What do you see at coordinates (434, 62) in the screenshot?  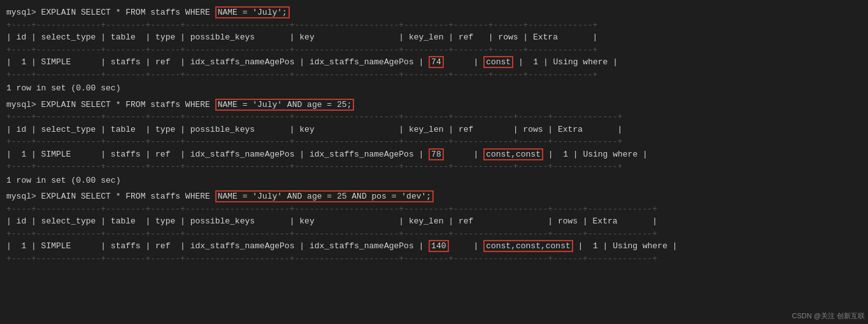 I see `data-row-1: | 1 | SIMPLE | staffs | ref | idx_staffs…` at bounding box center [434, 62].